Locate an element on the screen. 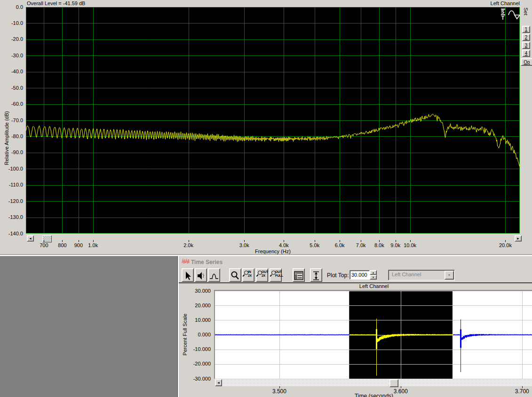 The width and height of the screenshot is (532, 397). y-tick-label: 20.000 is located at coordinates (203, 305).